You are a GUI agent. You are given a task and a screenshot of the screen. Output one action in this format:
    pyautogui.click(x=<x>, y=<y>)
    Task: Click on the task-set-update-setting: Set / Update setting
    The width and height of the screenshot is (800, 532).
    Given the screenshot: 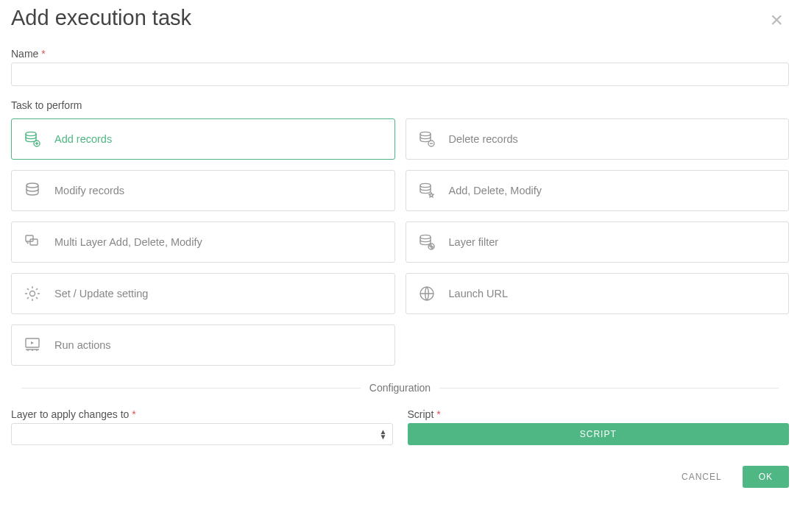 What is the action you would take?
    pyautogui.click(x=203, y=294)
    